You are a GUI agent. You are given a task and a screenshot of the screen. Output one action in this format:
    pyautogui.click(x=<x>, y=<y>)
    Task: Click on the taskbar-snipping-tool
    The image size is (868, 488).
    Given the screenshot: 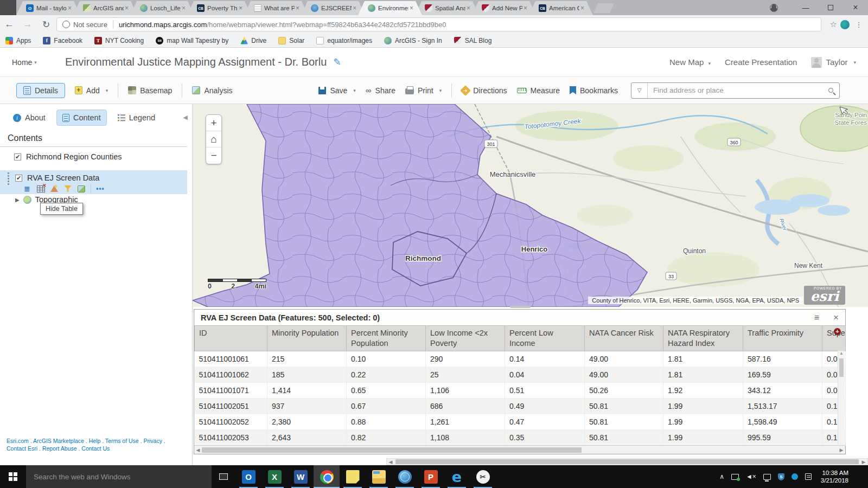 What is the action you would take?
    pyautogui.click(x=483, y=477)
    